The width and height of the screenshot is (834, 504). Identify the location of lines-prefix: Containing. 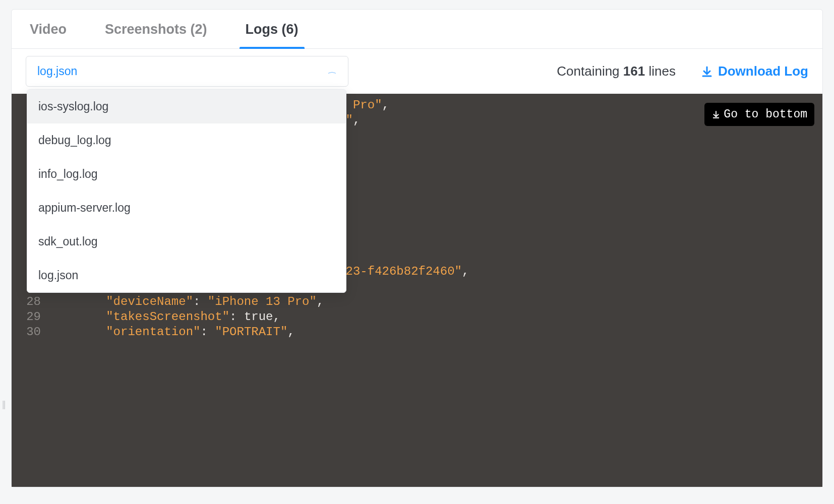
(590, 71).